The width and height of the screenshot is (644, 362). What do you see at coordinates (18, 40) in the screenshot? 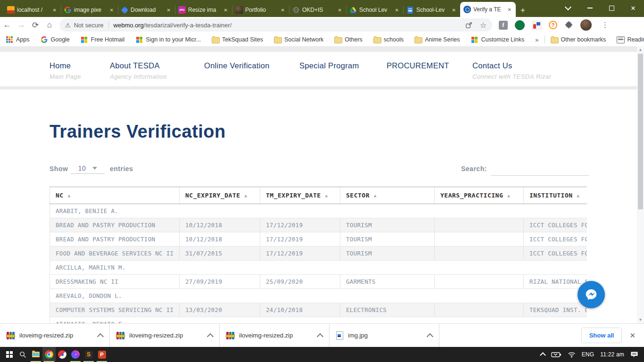
I see `bookmark-apps: Apps` at bounding box center [18, 40].